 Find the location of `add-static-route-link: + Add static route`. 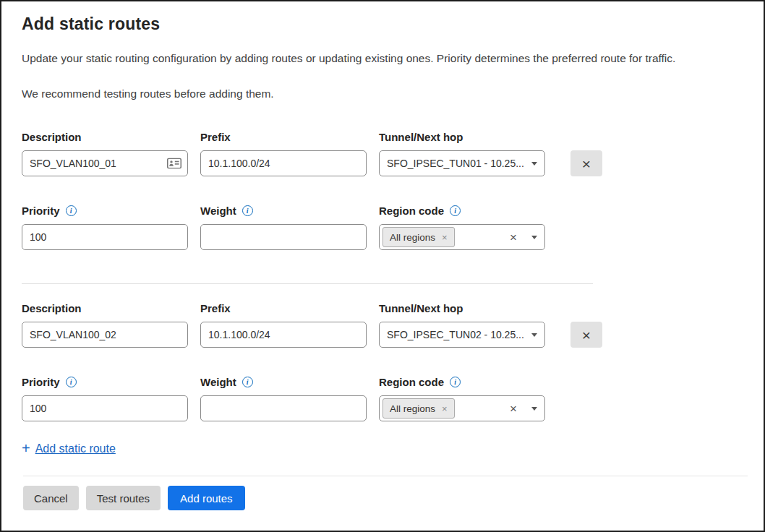

add-static-route-link: + Add static route is located at coordinates (69, 448).